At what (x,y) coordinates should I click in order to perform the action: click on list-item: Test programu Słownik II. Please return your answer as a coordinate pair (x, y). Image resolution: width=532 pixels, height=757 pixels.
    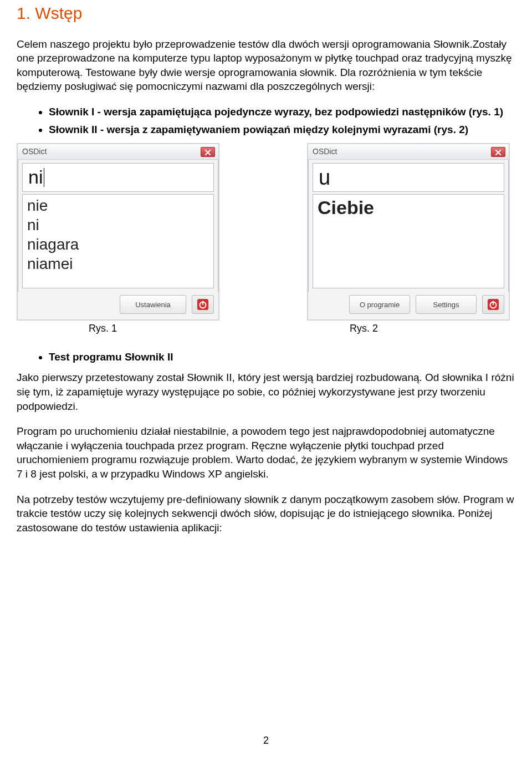
    Looking at the image, I should click on (282, 357).